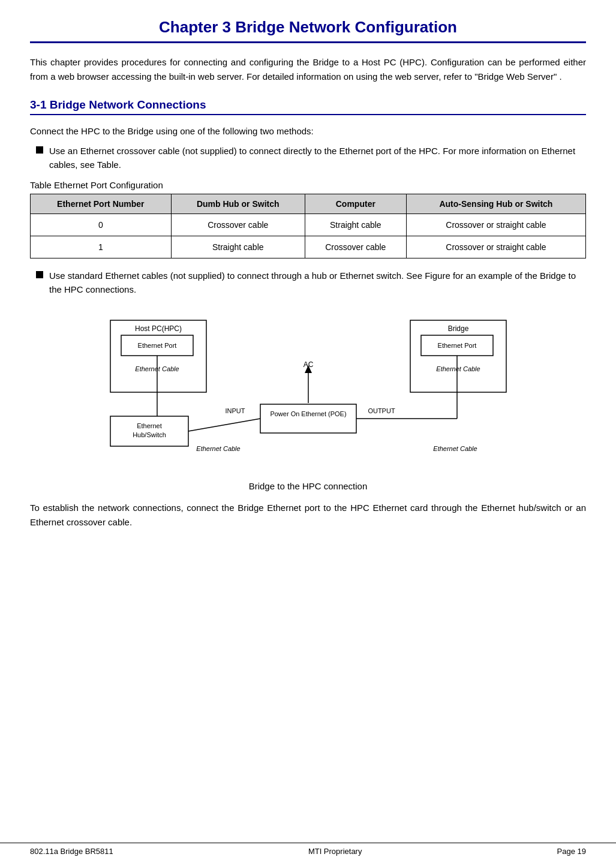 This screenshot has width=616, height=863. Describe the element at coordinates (318, 283) in the screenshot. I see `bullet-text-2: Use standard Ethernet cables (not suppli…` at that location.